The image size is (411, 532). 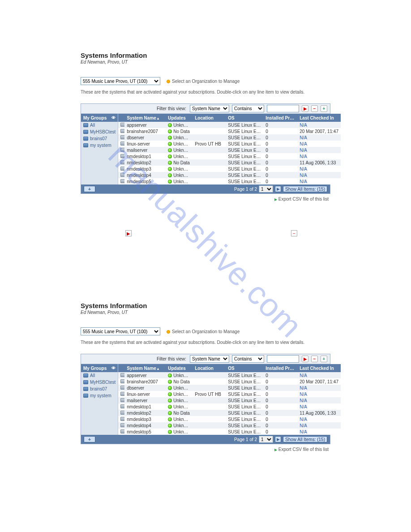 What do you see at coordinates (229, 149) in the screenshot?
I see `table-content: System Name Updates Location OS Installe…` at bounding box center [229, 149].